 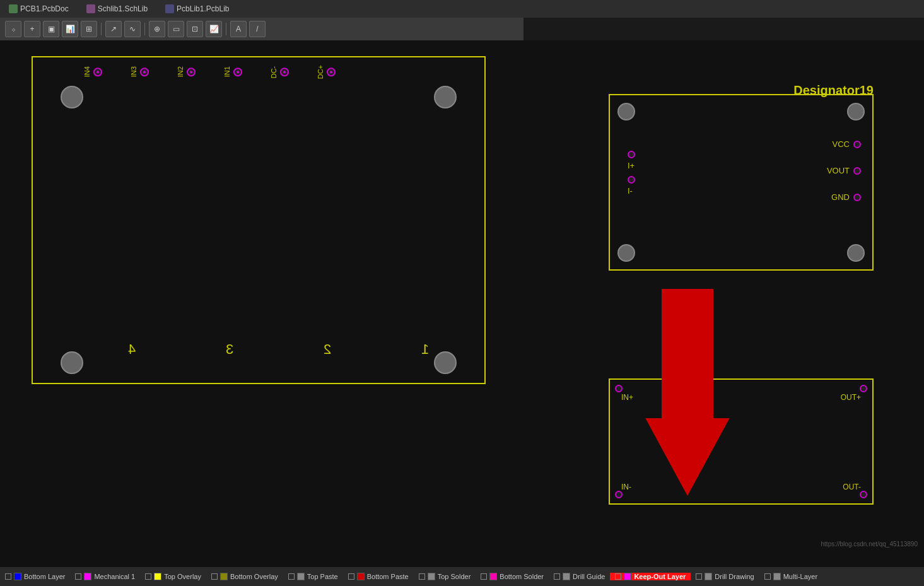 What do you see at coordinates (856, 253) in the screenshot?
I see `rt-corner-br` at bounding box center [856, 253].